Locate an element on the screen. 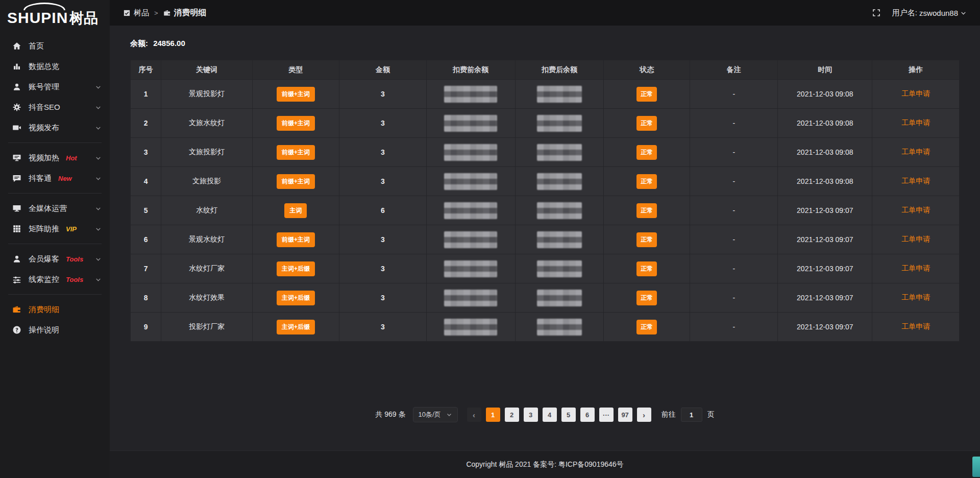 Image resolution: width=980 pixels, height=478 pixels. goto-page-input is located at coordinates (692, 415).